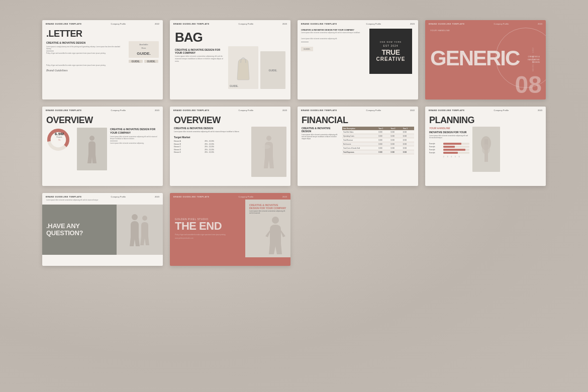 The width and height of the screenshot is (588, 392). What do you see at coordinates (268, 228) in the screenshot?
I see `end-right-image: CREATIVE & INOVATIVE DESIGN FOR YOUR COM…` at bounding box center [268, 228].